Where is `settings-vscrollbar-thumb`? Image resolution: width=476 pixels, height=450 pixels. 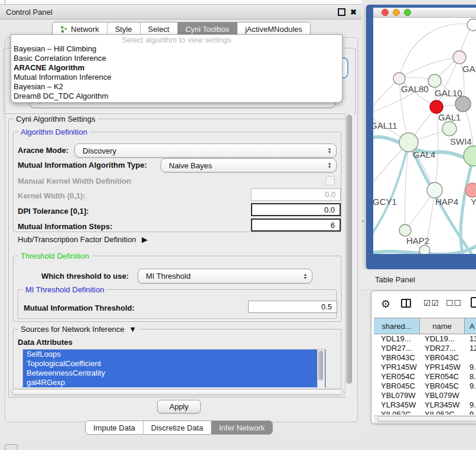 settings-vscrollbar-thumb is located at coordinates (349, 249).